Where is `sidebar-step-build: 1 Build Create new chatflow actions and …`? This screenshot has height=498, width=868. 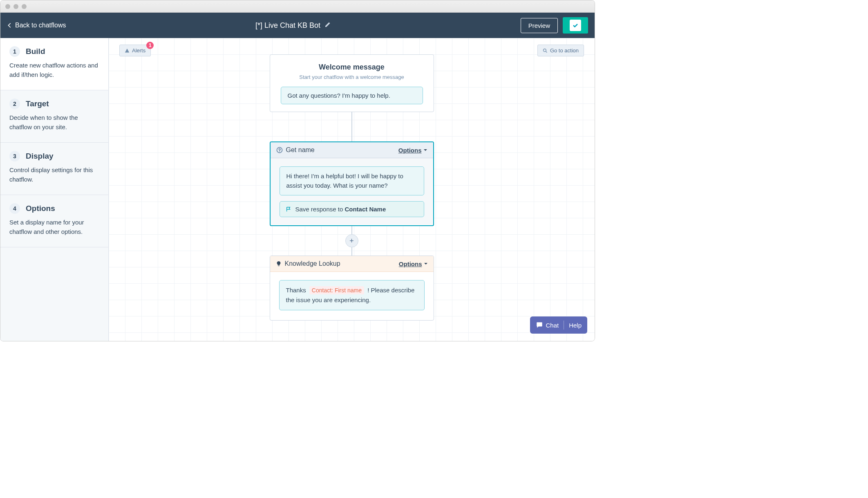 sidebar-step-build: 1 Build Create new chatflow actions and … is located at coordinates (54, 64).